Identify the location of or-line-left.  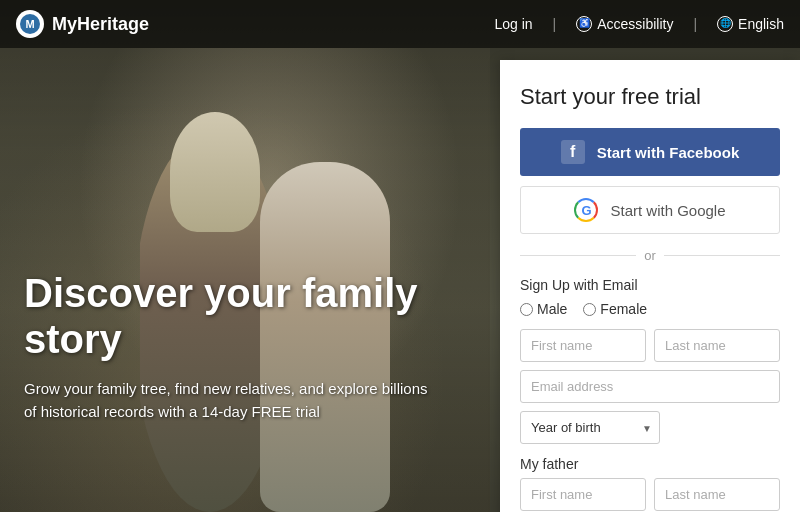
(578, 256).